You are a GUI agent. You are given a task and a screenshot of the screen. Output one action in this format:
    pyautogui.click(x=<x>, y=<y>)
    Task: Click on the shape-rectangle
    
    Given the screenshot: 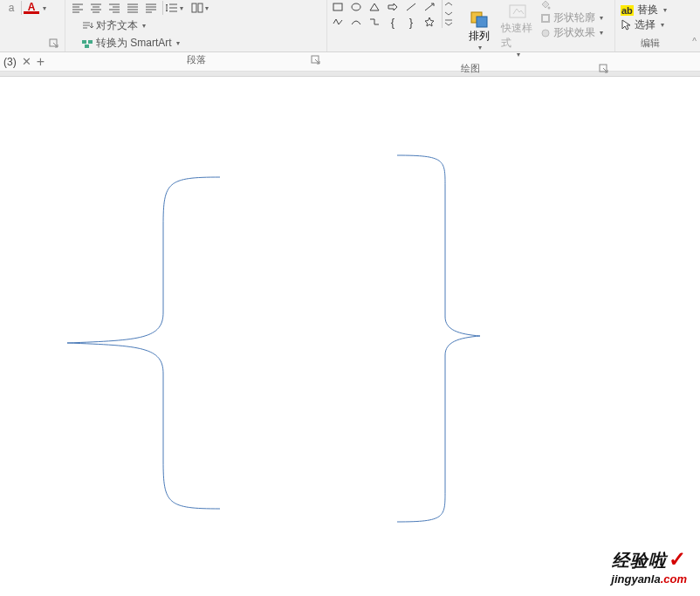 What is the action you would take?
    pyautogui.click(x=338, y=7)
    